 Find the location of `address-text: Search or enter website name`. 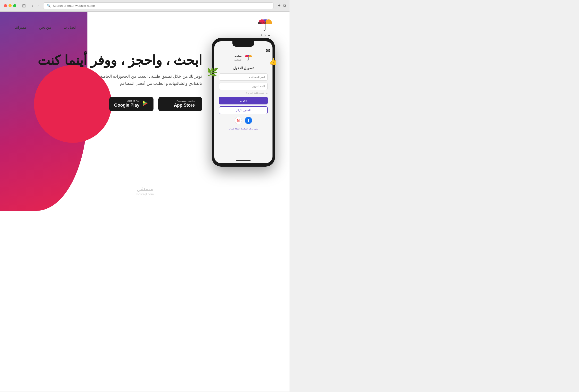

address-text: Search or enter website name is located at coordinates (74, 6).